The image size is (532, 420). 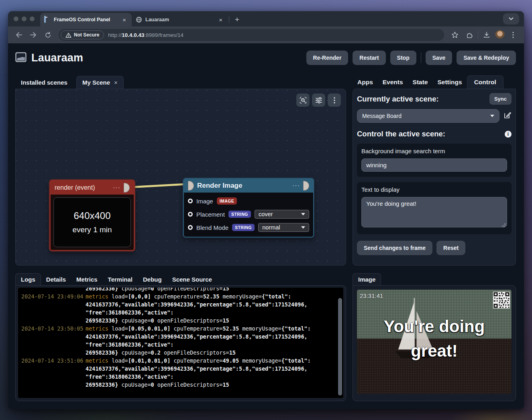 What do you see at coordinates (191, 186) in the screenshot?
I see `input-port` at bounding box center [191, 186].